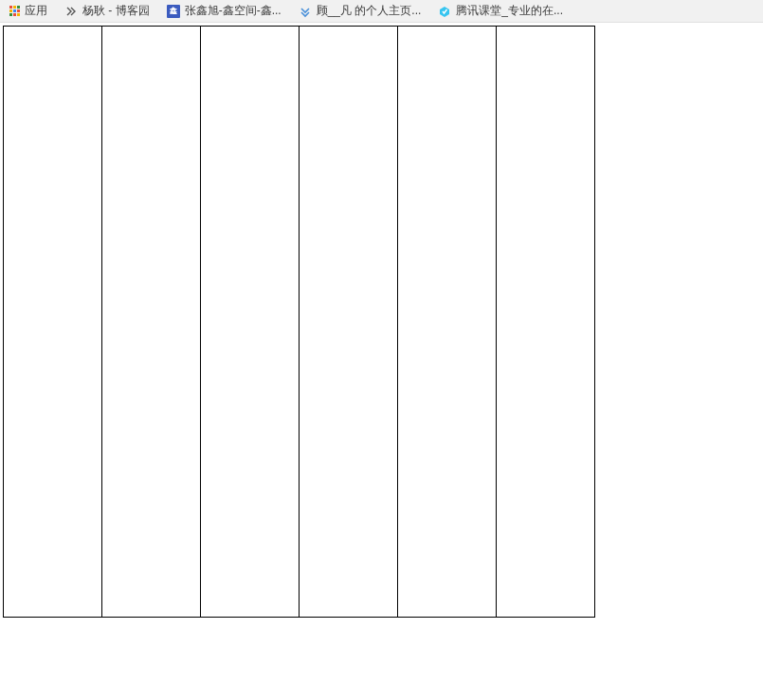 This screenshot has width=763, height=700. I want to click on zxx-icon: 鑫, so click(173, 11).